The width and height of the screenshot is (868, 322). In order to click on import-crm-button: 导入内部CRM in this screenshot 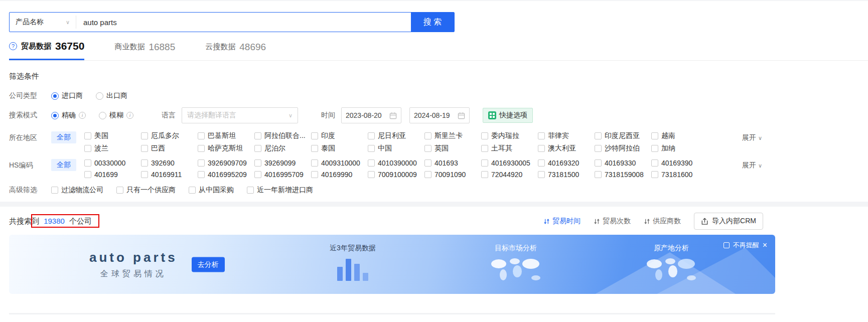, I will do `click(729, 221)`.